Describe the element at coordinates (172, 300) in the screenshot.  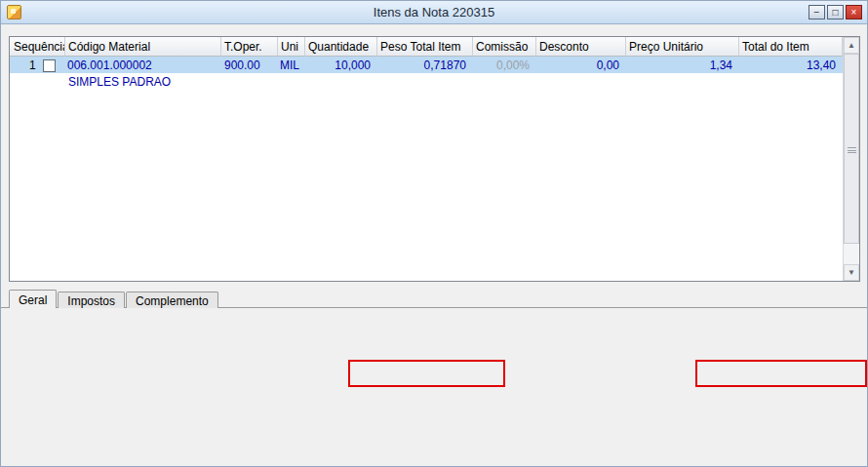
I see `tab-complemento: Complemento` at that location.